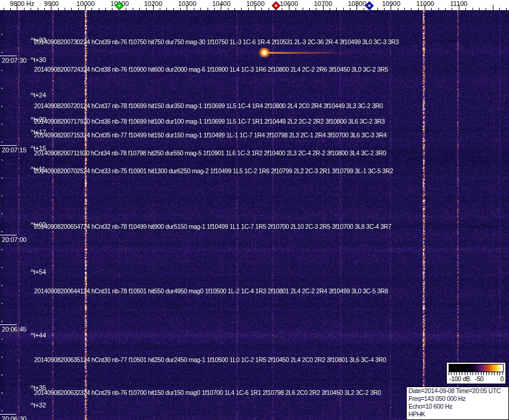 Image resolution: width=509 pixels, height=420 pixels. Describe the element at coordinates (211, 69) in the screenshot. I see `event-detail-text: 20140908200724324 hCnt38 nb-76 f10900 hi…` at that location.